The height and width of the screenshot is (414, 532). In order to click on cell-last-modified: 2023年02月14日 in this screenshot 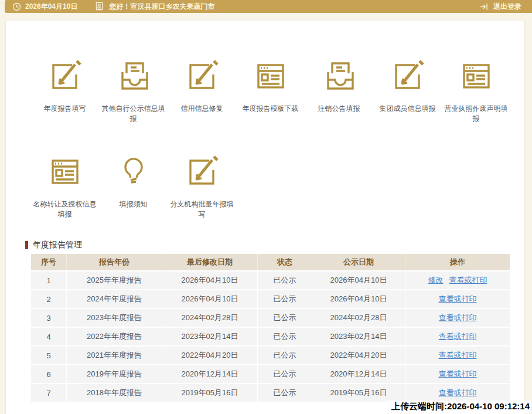, I will do `click(210, 337)`.